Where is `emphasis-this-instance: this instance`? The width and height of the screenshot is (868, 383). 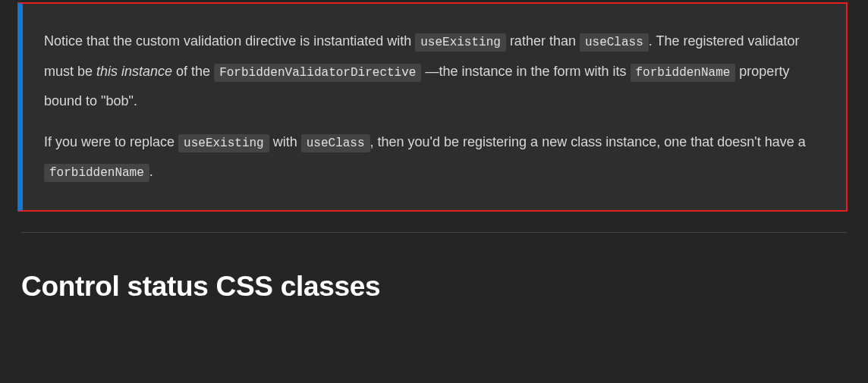 emphasis-this-instance: this instance is located at coordinates (134, 71).